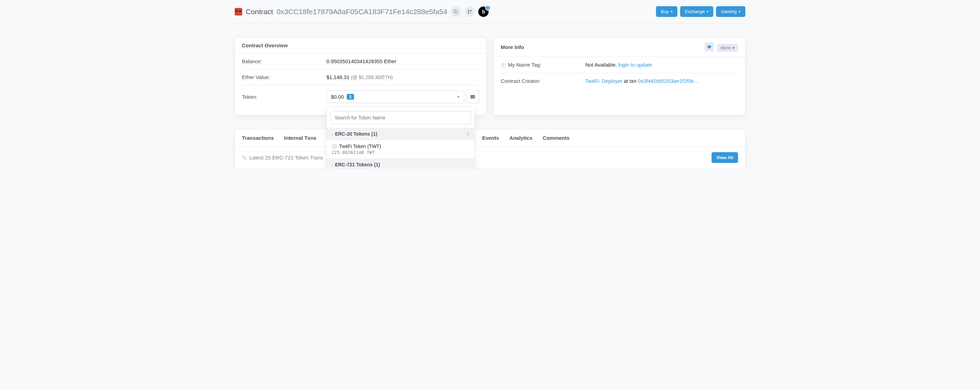 The image size is (980, 390). I want to click on erc20-header-text: ERC-20 Tokens (1), so click(356, 134).